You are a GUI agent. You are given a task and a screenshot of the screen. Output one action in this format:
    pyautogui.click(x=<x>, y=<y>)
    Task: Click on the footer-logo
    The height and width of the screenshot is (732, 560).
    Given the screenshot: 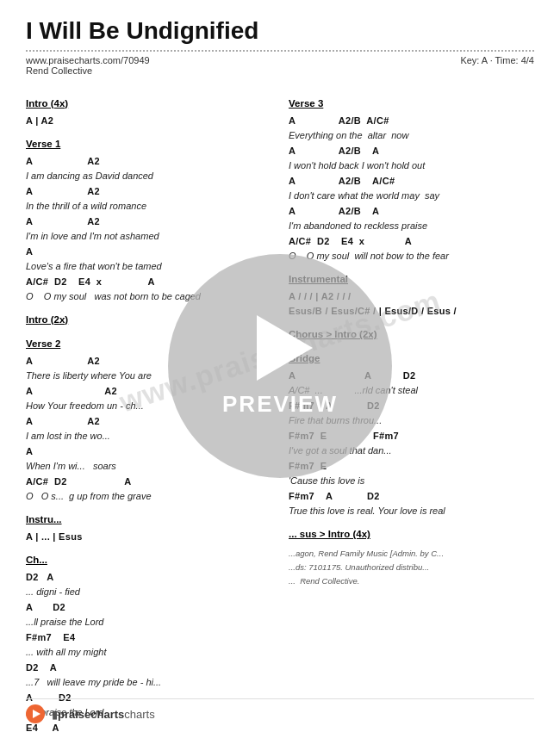 What is the action you would take?
    pyautogui.click(x=35, y=714)
    